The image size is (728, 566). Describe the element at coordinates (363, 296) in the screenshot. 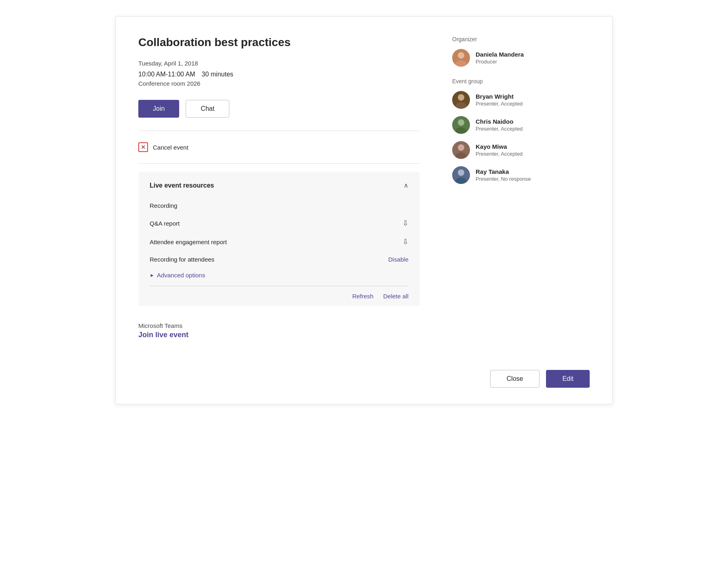

I see `refresh-button: Refresh` at that location.